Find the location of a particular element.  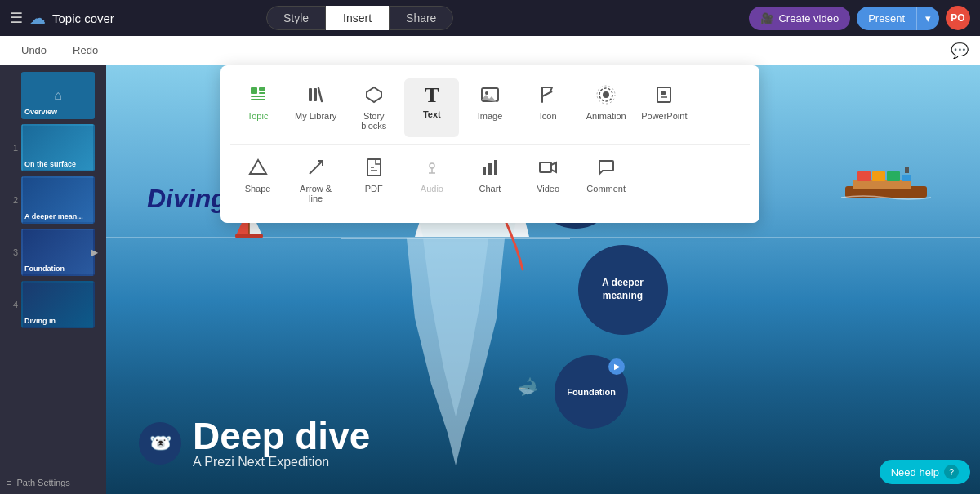

slide-thumb-overview: ⌂ Overview is located at coordinates (53, 96).